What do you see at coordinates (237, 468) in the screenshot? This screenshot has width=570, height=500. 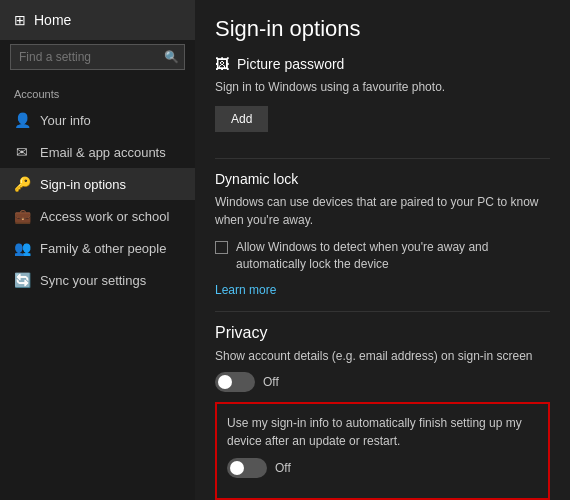 I see `toggle2-thumb` at bounding box center [237, 468].